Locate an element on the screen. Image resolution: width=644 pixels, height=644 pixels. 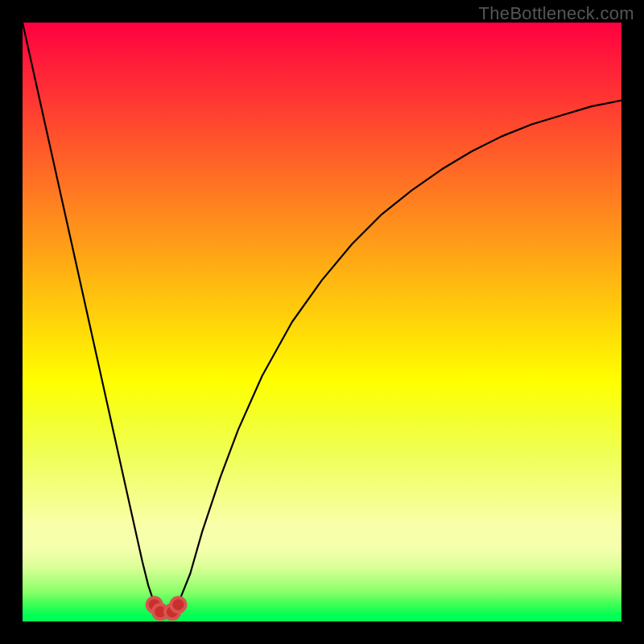
watermark-text: TheBottleneck.com is located at coordinates (557, 14).